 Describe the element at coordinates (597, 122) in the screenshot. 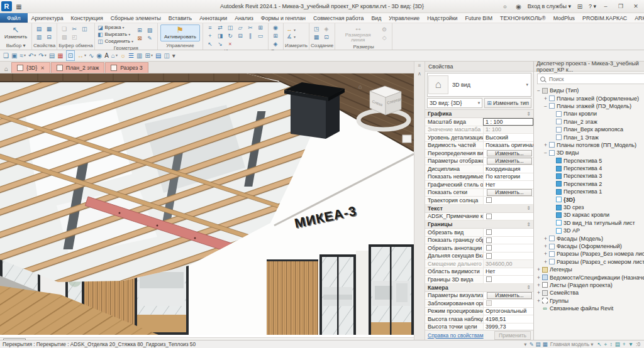

I see `tree-item: План_2 этаж` at that location.